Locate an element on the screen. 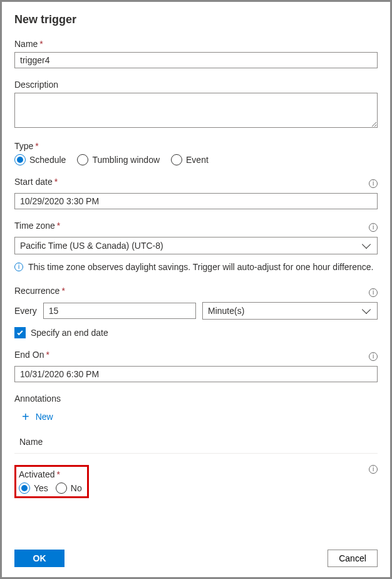  description-input is located at coordinates (196, 110).